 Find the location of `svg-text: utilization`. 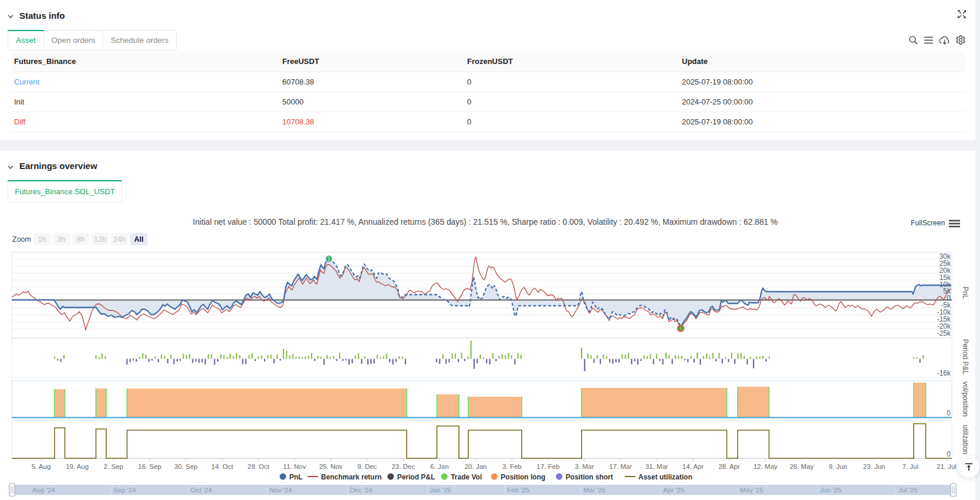

svg-text: utilization is located at coordinates (965, 440).